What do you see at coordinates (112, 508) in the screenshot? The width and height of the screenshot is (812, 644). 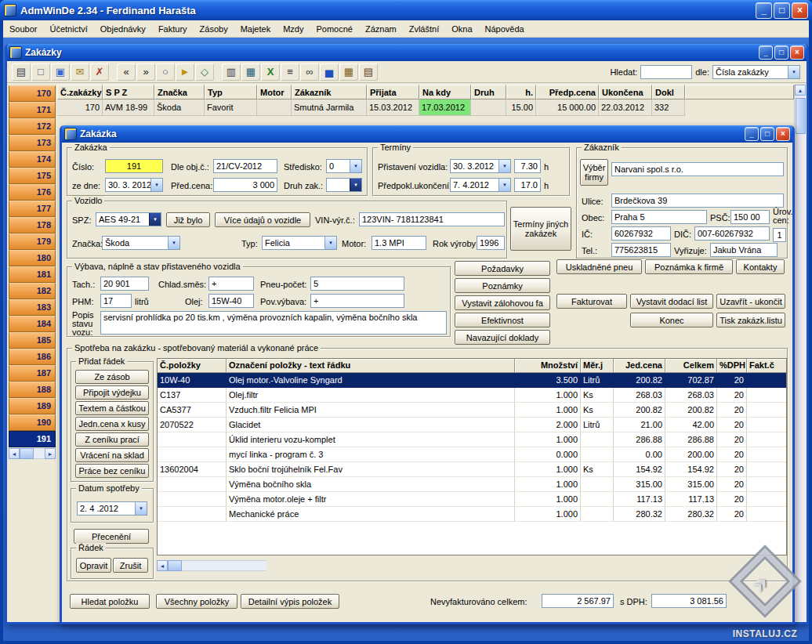 I see `datum-spotreby-combo: 2. 4 .2012 ▼` at bounding box center [112, 508].